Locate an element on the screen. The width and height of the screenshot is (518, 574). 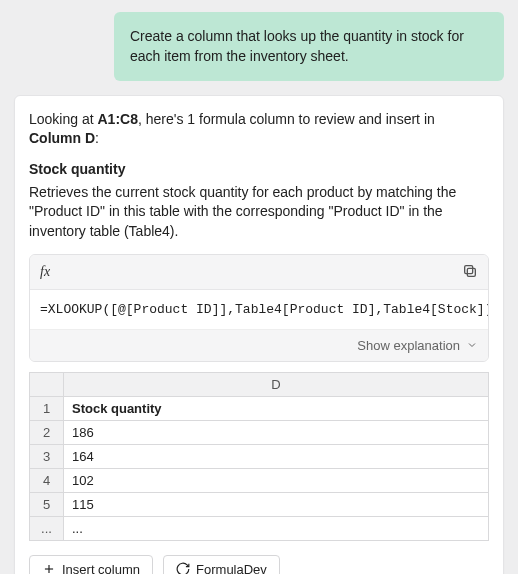
row-number: 5 is located at coordinates (47, 504).